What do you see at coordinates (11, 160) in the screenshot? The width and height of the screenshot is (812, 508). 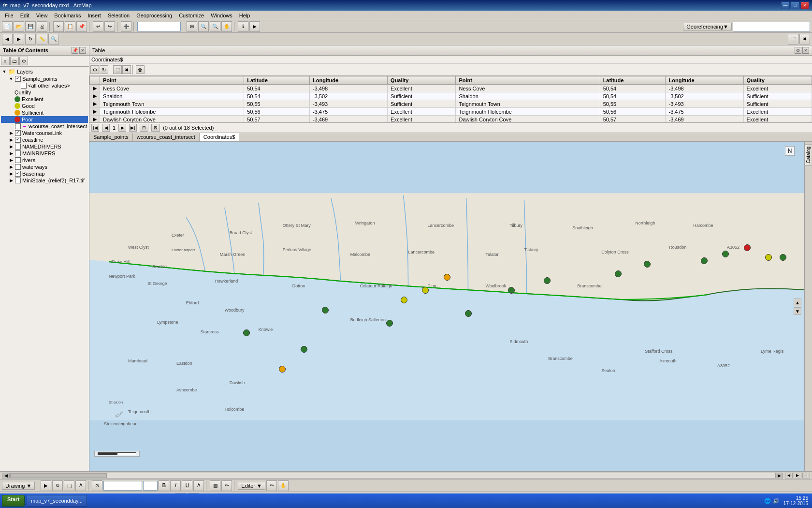 I see `rivers-expand: ▶` at bounding box center [11, 160].